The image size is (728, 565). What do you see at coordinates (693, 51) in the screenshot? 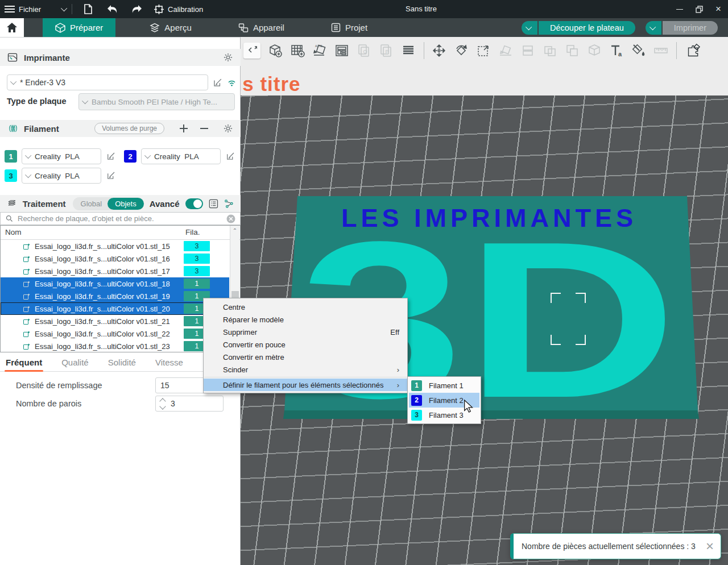
I see `assembly-icon` at bounding box center [693, 51].